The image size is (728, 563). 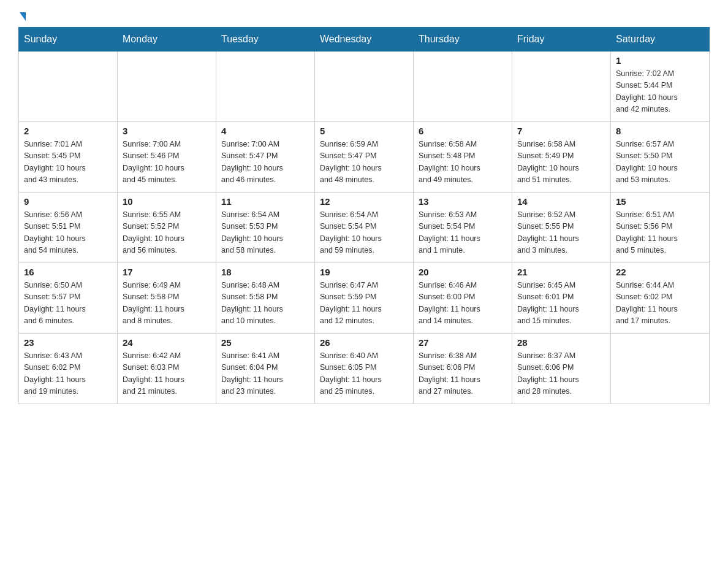 What do you see at coordinates (167, 157) in the screenshot?
I see `calendar-cell: 3Sunrise: 7:00 AMSunset: 5:46 PMDaylight…` at bounding box center [167, 157].